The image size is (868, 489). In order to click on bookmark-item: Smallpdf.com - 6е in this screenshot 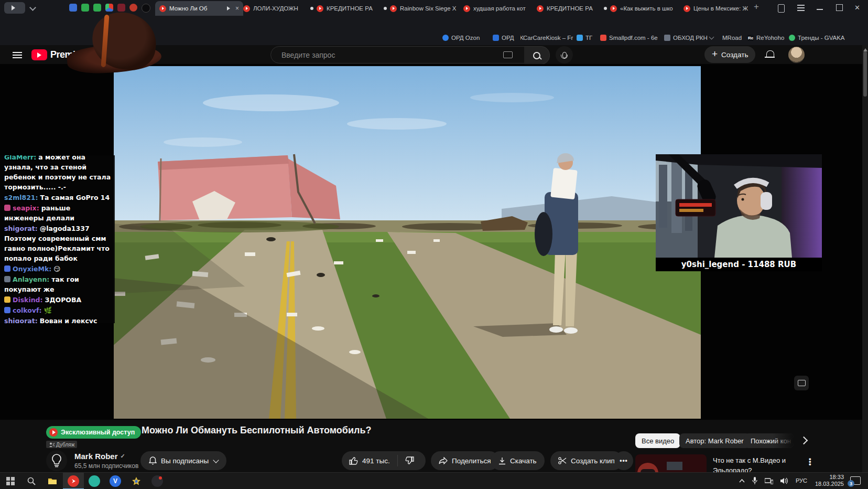, I will do `click(629, 38)`.